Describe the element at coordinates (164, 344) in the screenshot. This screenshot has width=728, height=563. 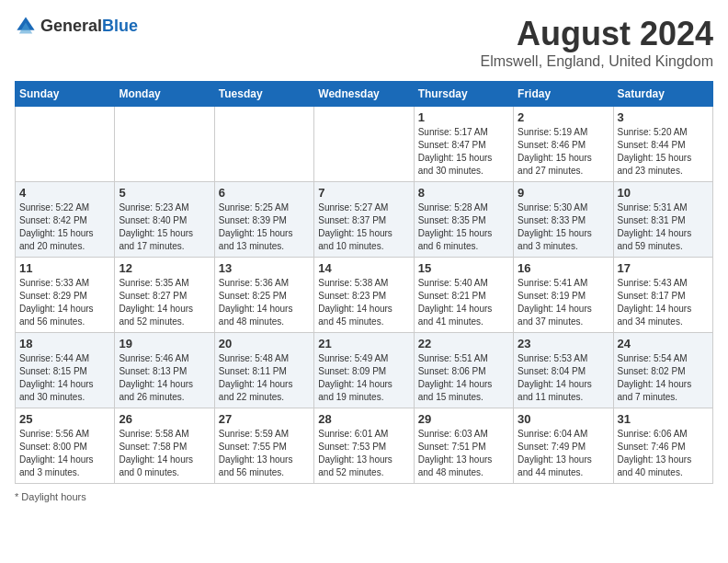
I see `day-number: 19` at that location.